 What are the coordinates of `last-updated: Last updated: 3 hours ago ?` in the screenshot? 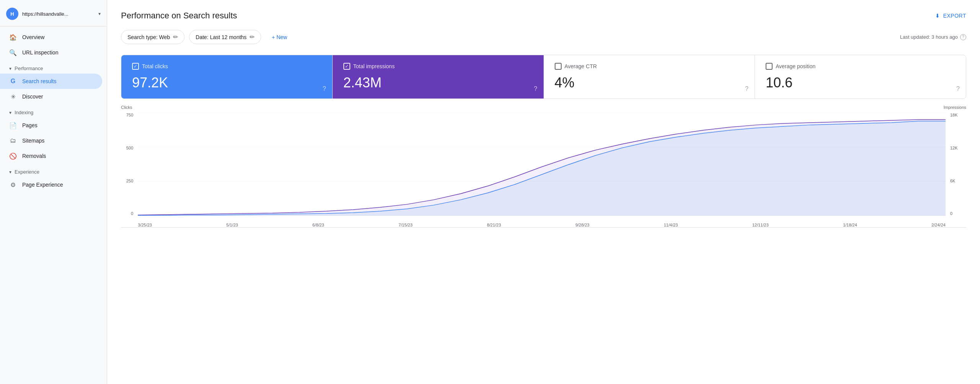 It's located at (933, 37).